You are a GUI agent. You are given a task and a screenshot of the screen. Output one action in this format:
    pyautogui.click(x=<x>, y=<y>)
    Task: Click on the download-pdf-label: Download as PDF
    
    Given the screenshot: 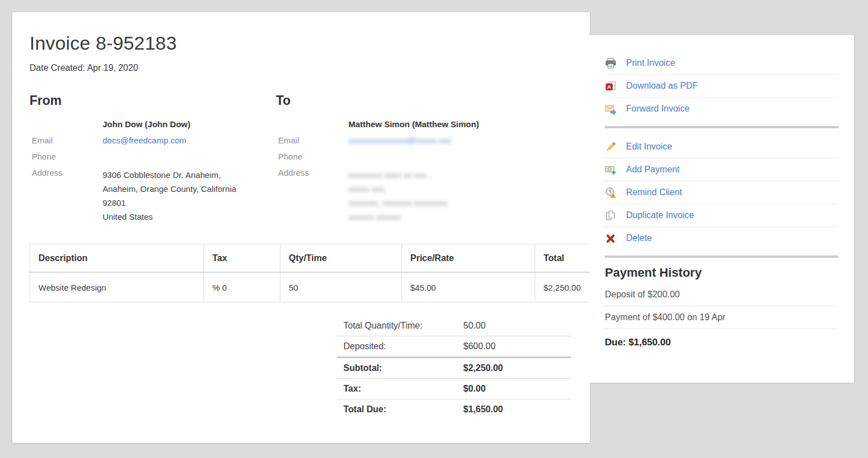 What is the action you would take?
    pyautogui.click(x=662, y=86)
    